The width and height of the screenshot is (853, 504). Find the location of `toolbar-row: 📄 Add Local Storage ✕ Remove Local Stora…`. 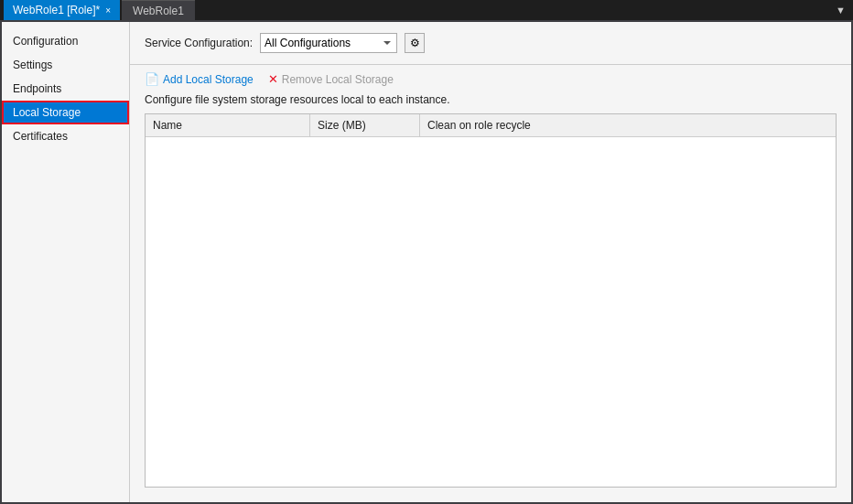

toolbar-row: 📄 Add Local Storage ✕ Remove Local Stora… is located at coordinates (491, 79).